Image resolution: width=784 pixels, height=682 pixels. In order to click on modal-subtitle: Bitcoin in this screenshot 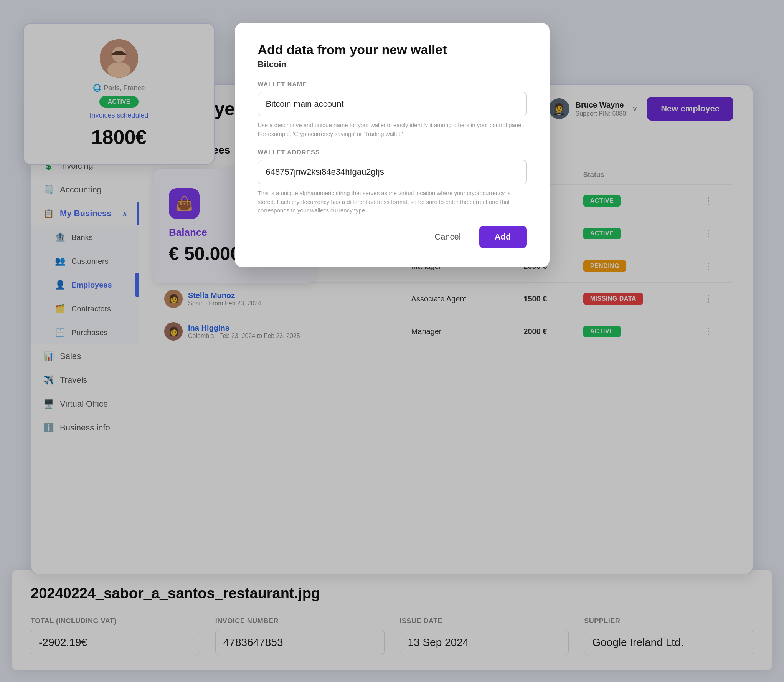, I will do `click(392, 65)`.